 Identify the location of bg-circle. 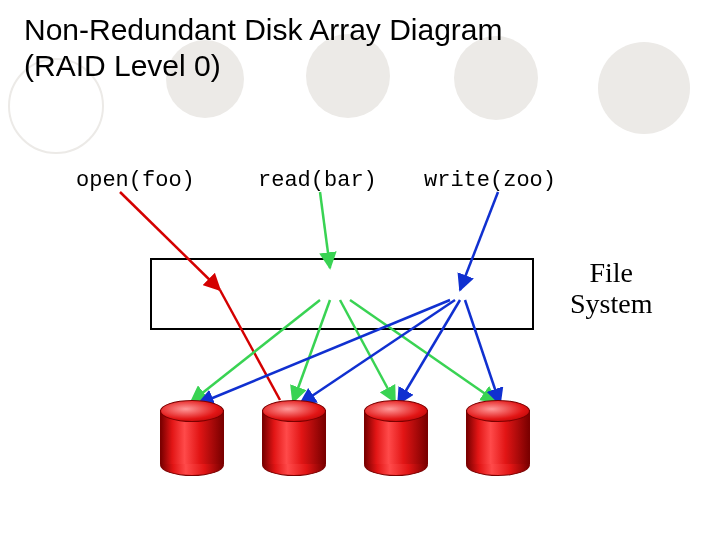
(644, 88).